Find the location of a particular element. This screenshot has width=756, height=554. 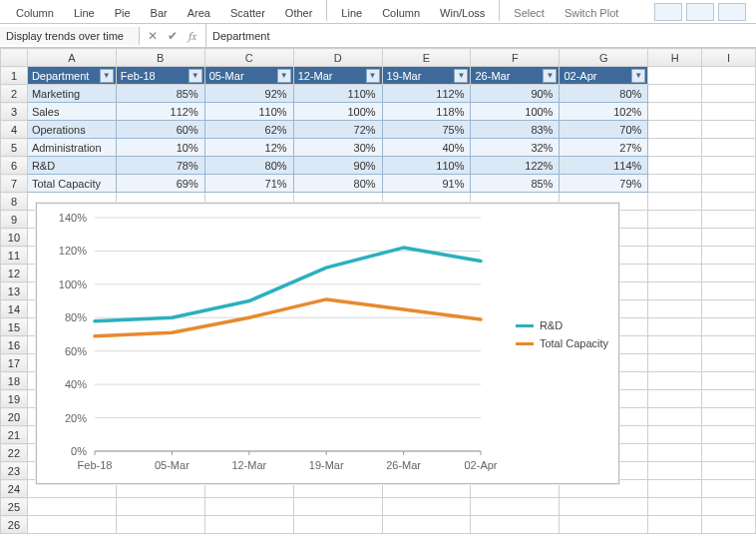

select-all-corner is located at coordinates (14, 58).